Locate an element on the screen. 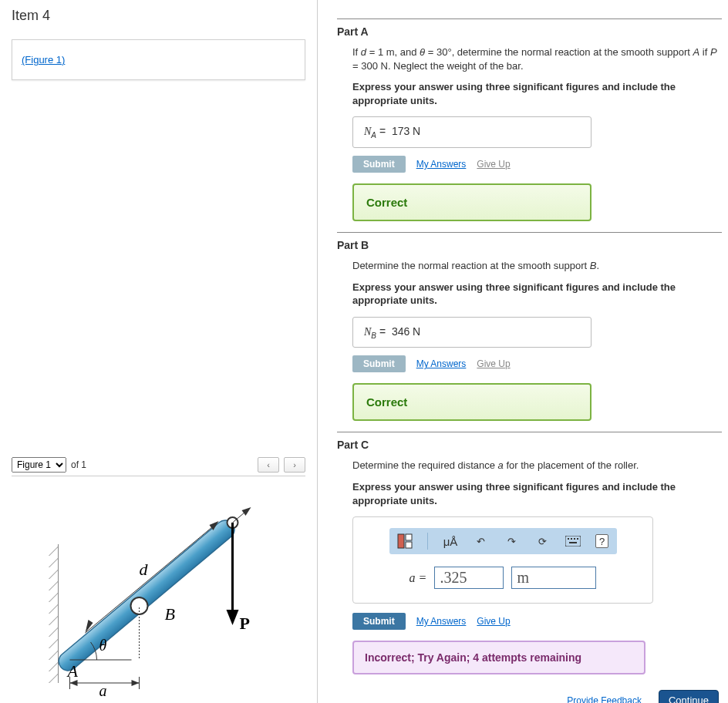  part-c-editor: μÅ ↶ ↷ ⟳ ? a = is located at coordinates (503, 560).